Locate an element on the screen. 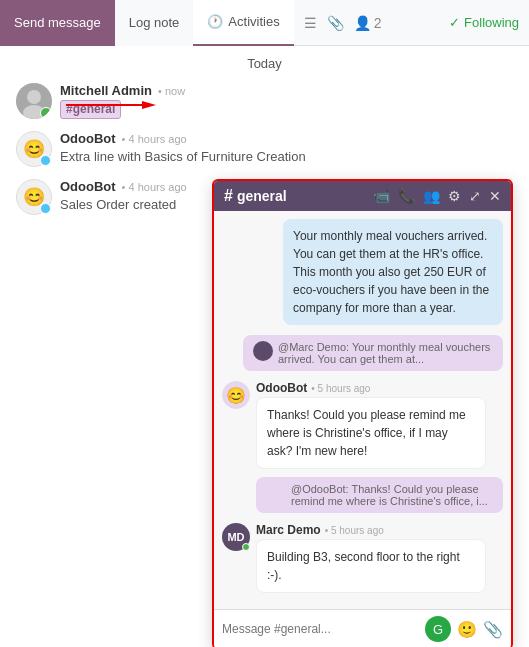  odoobot1-message-row: 😊 OdooBot • 4 hours ago Extra line with … is located at coordinates (264, 149).